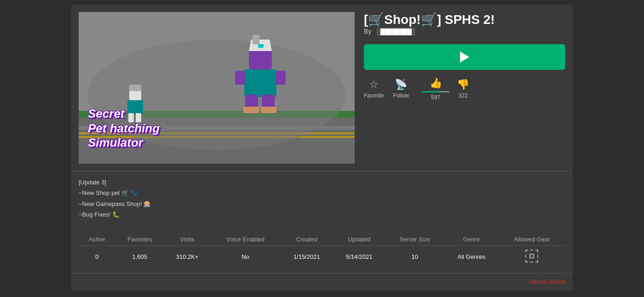  Describe the element at coordinates (436, 92) in the screenshot. I see `rating-bar` at that location.